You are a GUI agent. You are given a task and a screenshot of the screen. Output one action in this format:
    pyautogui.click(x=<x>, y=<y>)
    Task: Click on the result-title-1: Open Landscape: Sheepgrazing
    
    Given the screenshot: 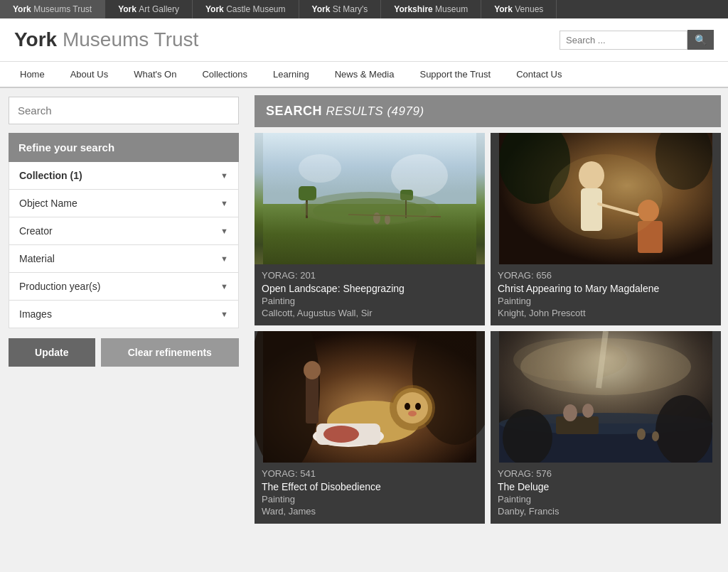 What is the action you would take?
    pyautogui.click(x=370, y=288)
    